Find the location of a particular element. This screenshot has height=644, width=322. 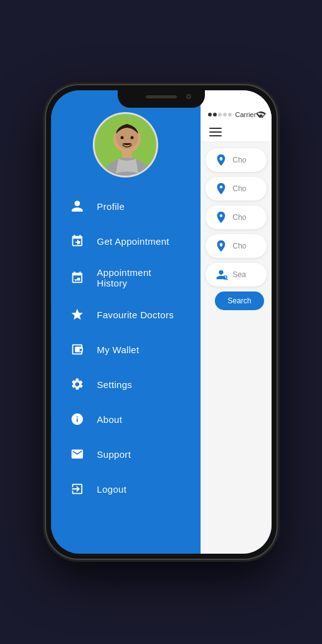

speaker is located at coordinates (161, 97).